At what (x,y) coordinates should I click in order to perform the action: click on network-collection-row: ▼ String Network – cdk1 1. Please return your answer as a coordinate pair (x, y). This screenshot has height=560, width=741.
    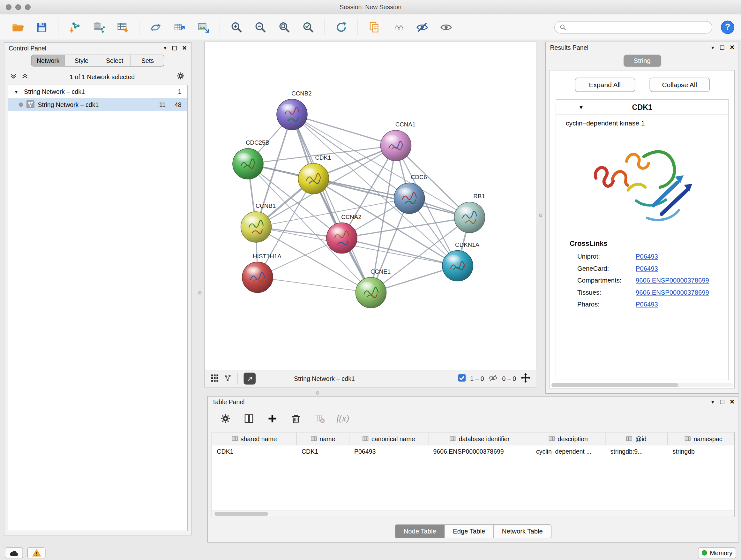
    Looking at the image, I should click on (98, 92).